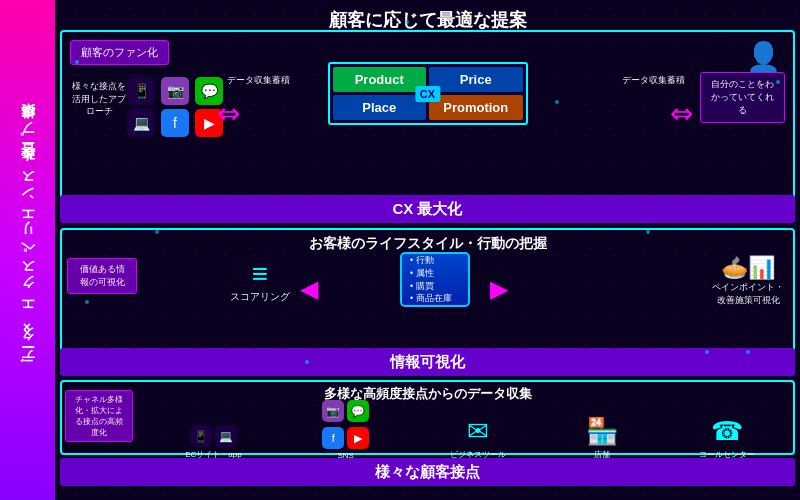  I want to click on store-group: 🏪 店舗, so click(602, 438).